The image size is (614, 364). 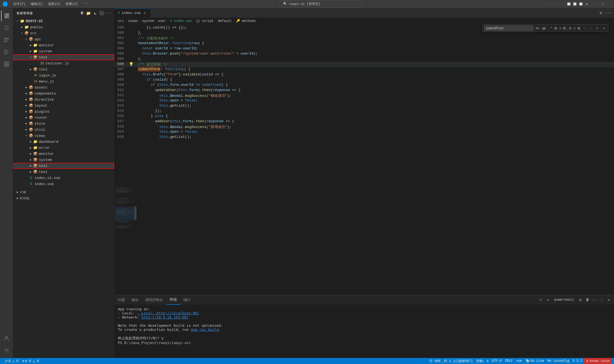 I want to click on find-match-case-btn: Aa, so click(x=537, y=28).